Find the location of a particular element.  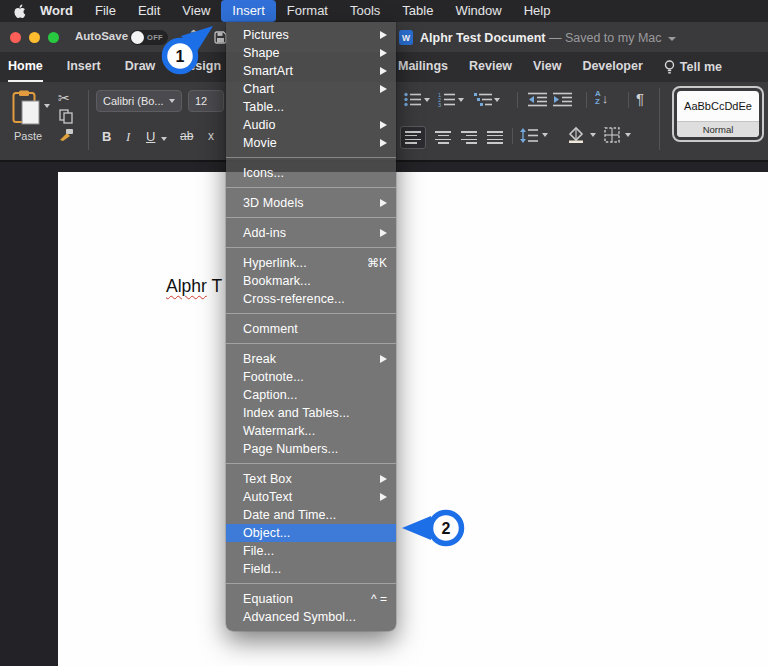

menu-item-icons: Icons... is located at coordinates (311, 173).